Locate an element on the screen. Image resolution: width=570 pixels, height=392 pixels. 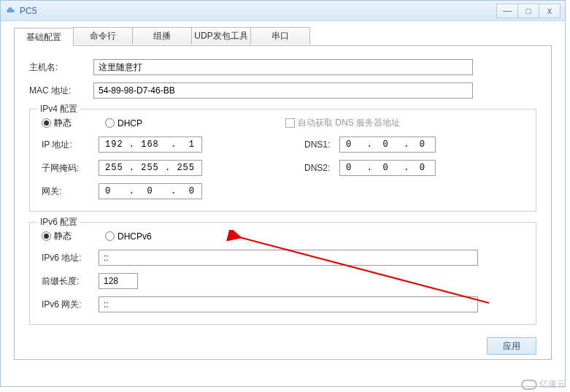
ipv4-dhcp-radio is located at coordinates (109, 123).